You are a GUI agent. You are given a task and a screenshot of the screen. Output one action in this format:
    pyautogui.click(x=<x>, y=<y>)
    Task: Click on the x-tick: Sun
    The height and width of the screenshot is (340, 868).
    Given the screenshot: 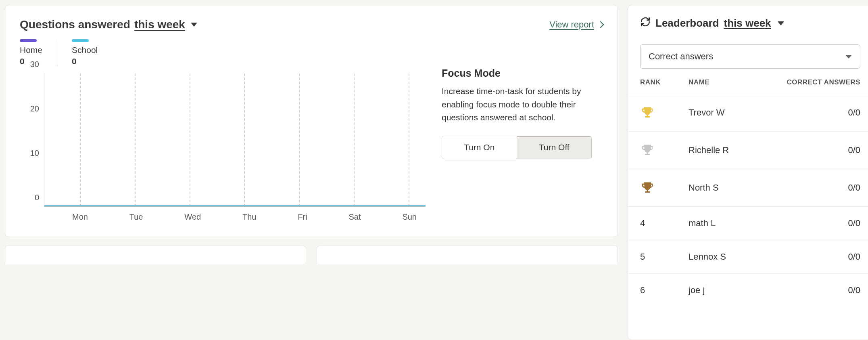 What is the action you would take?
    pyautogui.click(x=409, y=217)
    